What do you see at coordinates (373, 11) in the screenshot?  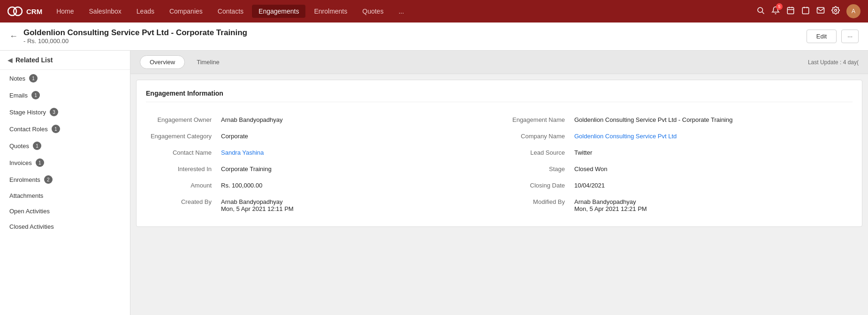 I see `nav-quotes: Quotes` at bounding box center [373, 11].